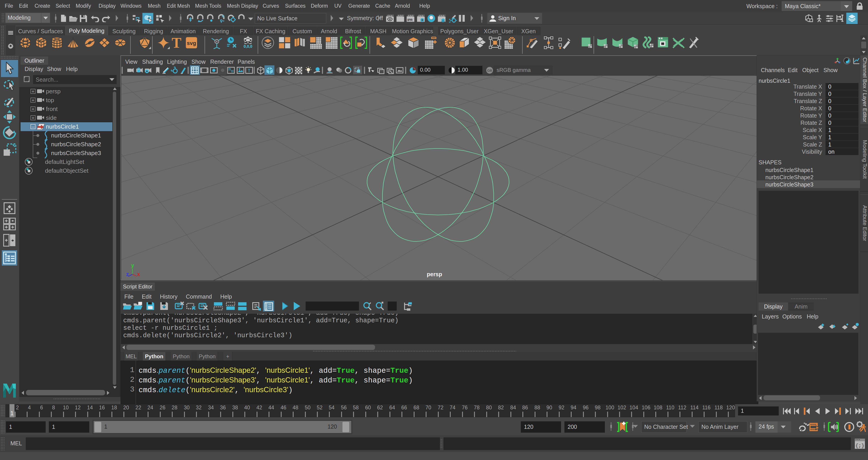  What do you see at coordinates (490, 70) in the screenshot?
I see `svg-text: GB` at bounding box center [490, 70].